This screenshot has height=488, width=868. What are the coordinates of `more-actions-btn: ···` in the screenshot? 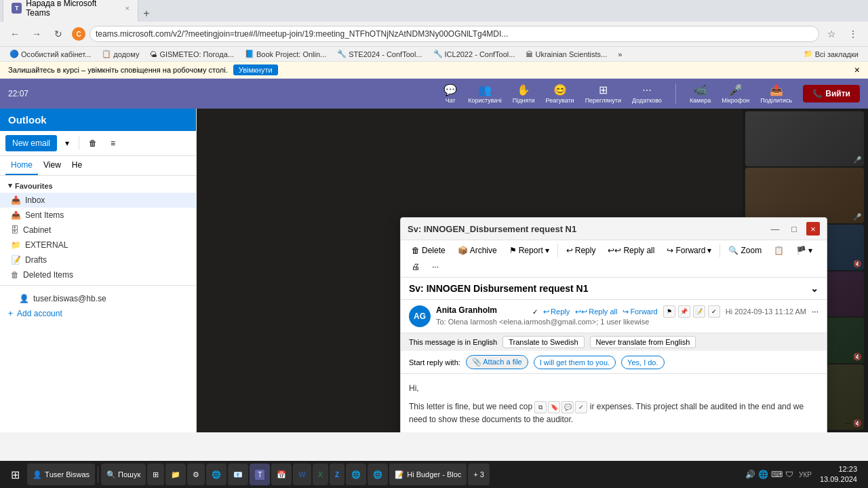 It's located at (435, 267).